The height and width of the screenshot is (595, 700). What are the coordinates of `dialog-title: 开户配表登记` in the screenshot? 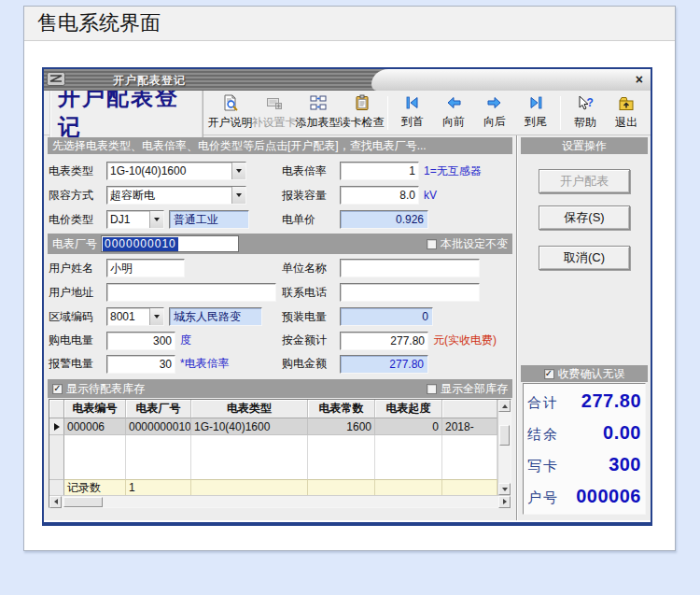 It's located at (149, 80).